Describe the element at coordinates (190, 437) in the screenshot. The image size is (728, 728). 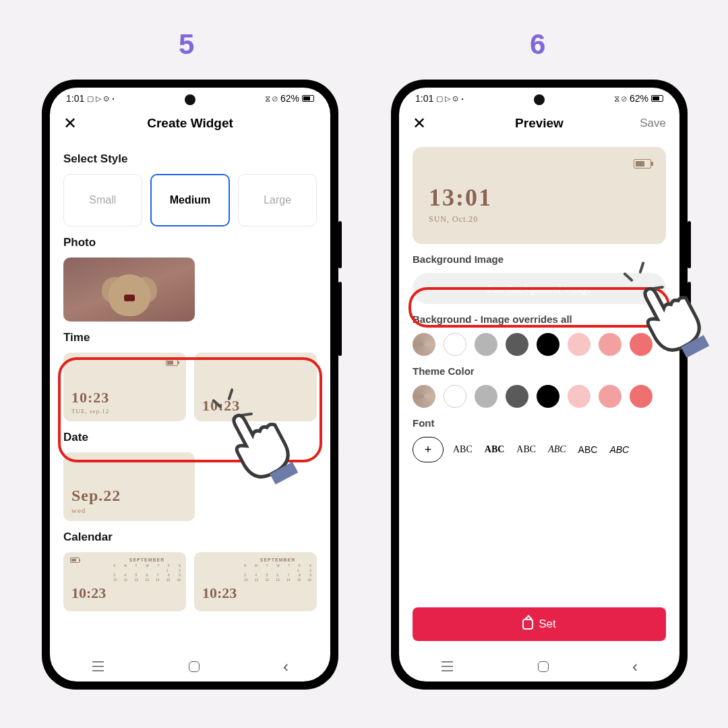
I see `date-label: Date` at that location.